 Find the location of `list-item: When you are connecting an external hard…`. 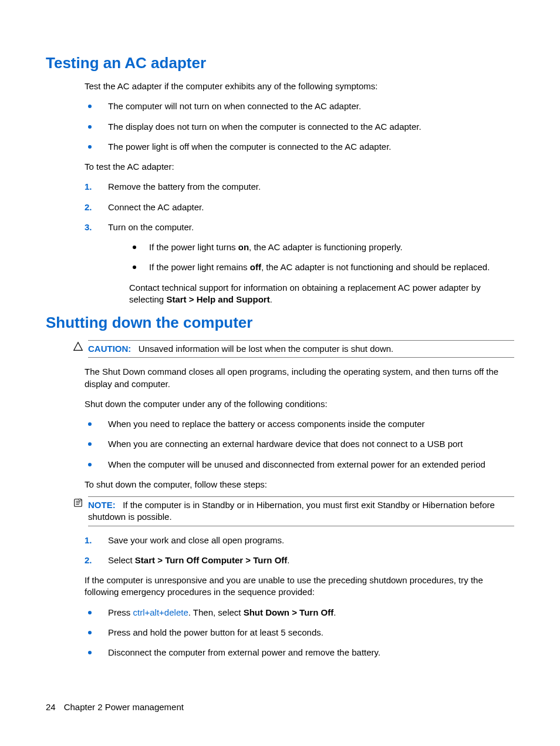

list-item: When you are connecting an external hard… is located at coordinates (299, 444).